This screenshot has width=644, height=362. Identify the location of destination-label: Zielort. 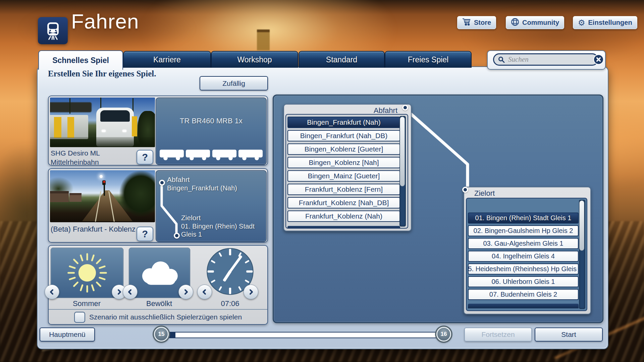
(191, 218).